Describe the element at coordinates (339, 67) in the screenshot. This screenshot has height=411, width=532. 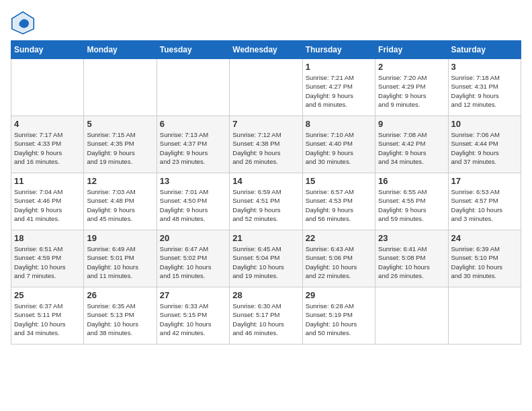
I see `day-number: 1` at that location.